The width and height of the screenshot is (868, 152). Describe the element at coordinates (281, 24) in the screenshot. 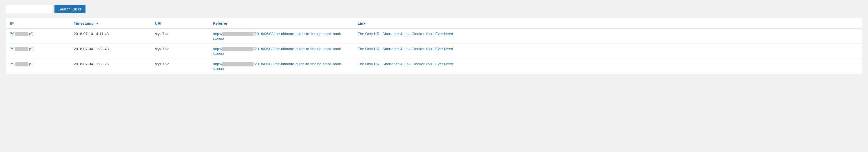

I see `col-header-referrer: Referrer` at that location.